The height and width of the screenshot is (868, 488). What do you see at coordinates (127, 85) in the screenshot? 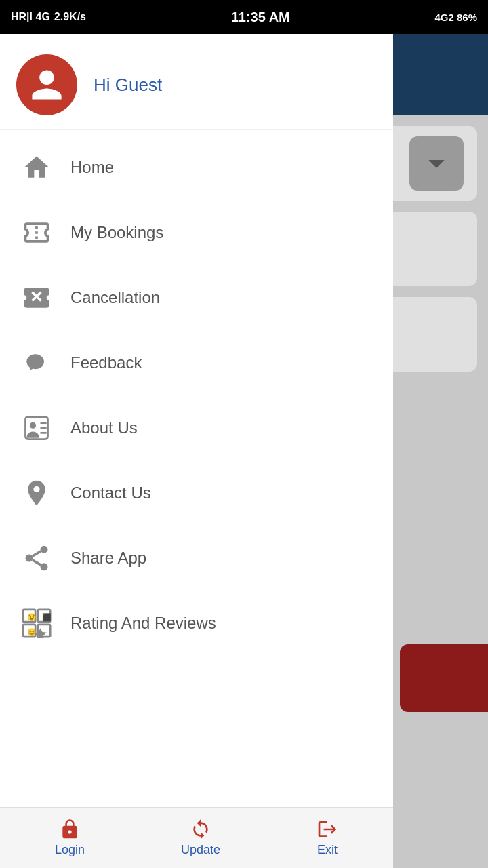
I see `greeting-text: Hi Guest` at bounding box center [127, 85].